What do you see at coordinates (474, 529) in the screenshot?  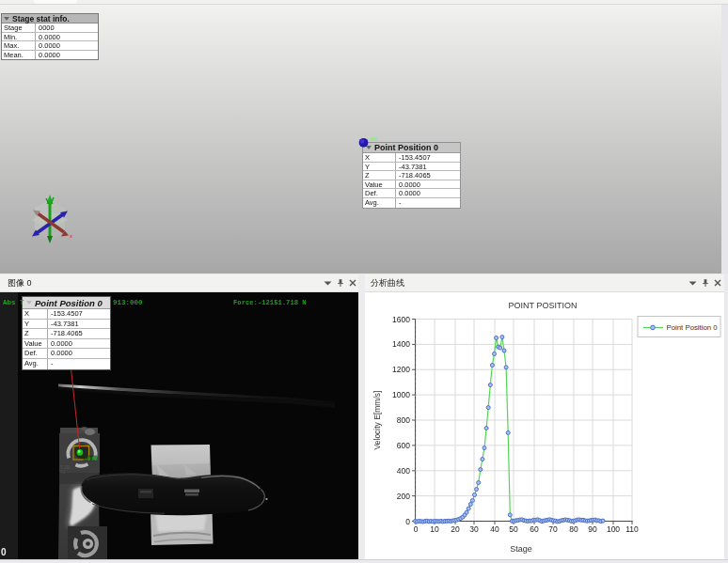 I see `svg-text: 30` at bounding box center [474, 529].